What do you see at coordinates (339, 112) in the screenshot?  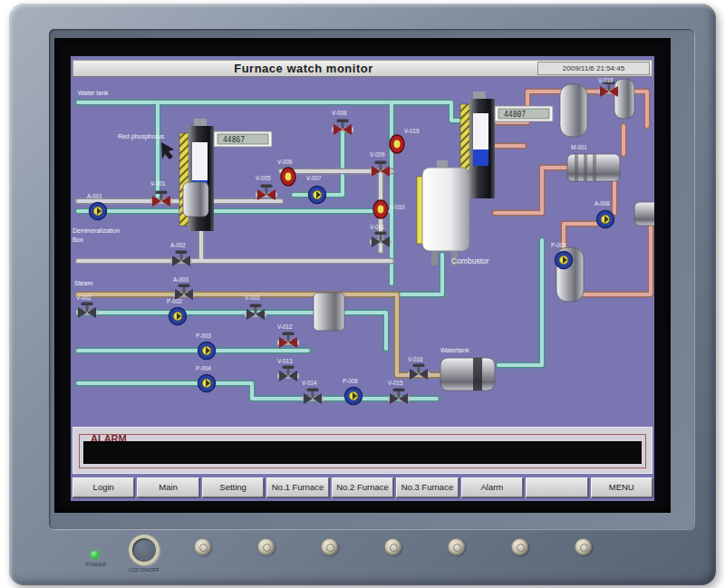 I see `label-v008: V-008` at bounding box center [339, 112].